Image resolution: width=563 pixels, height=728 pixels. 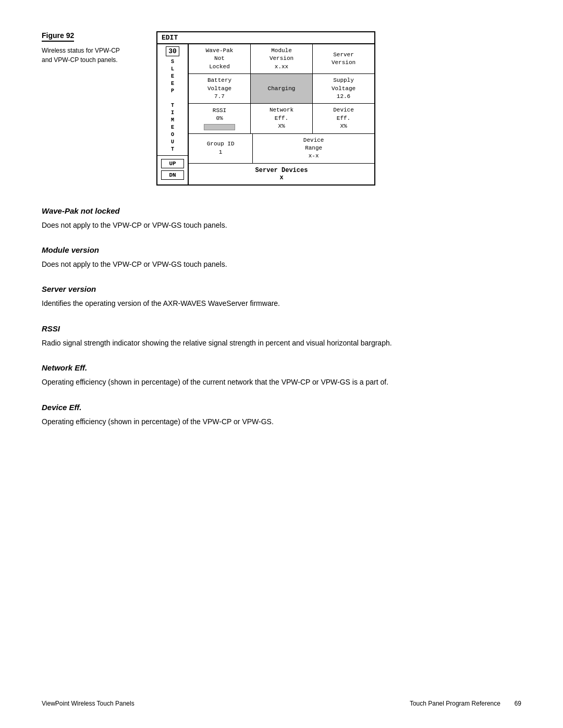 What do you see at coordinates (282, 343) in the screenshot?
I see `section-body-rssi: Radio signal strength indicator showing …` at bounding box center [282, 343].